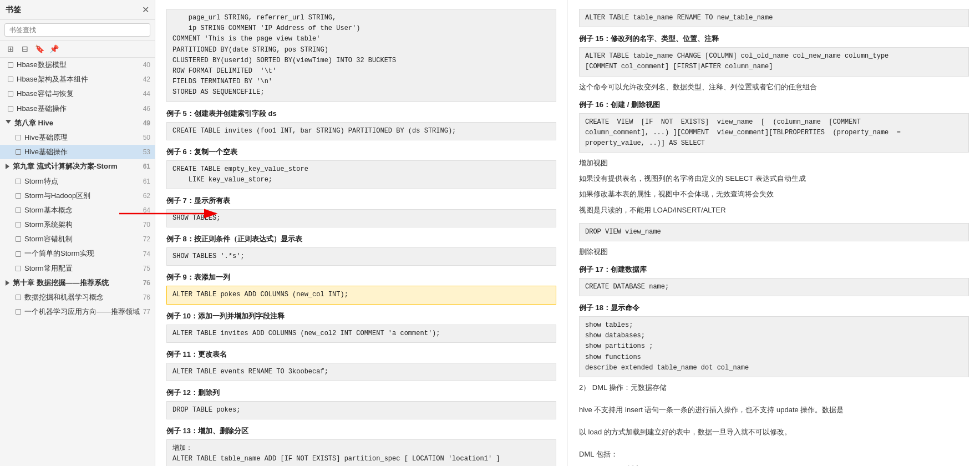 The image size is (980, 466). What do you see at coordinates (774, 347) in the screenshot?
I see `code-block: show tables; show databases; show partit…` at bounding box center [774, 347].